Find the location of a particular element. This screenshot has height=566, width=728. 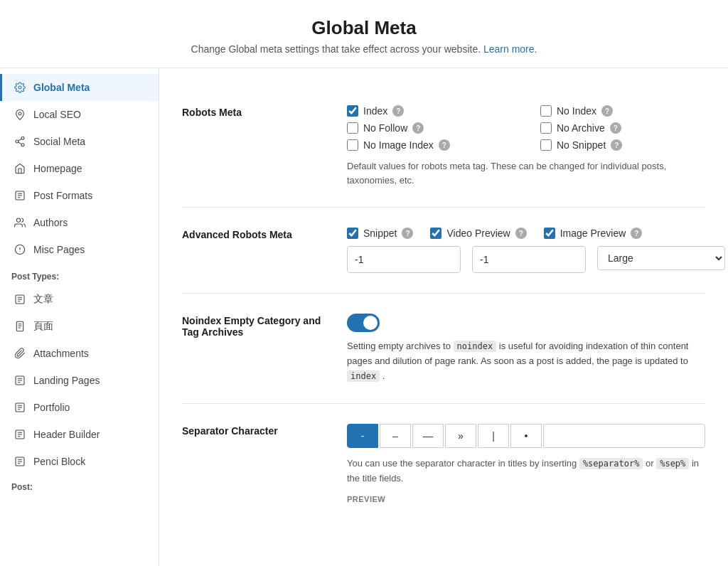

video-preview-spin-field: ▲ ▼ is located at coordinates (529, 260).